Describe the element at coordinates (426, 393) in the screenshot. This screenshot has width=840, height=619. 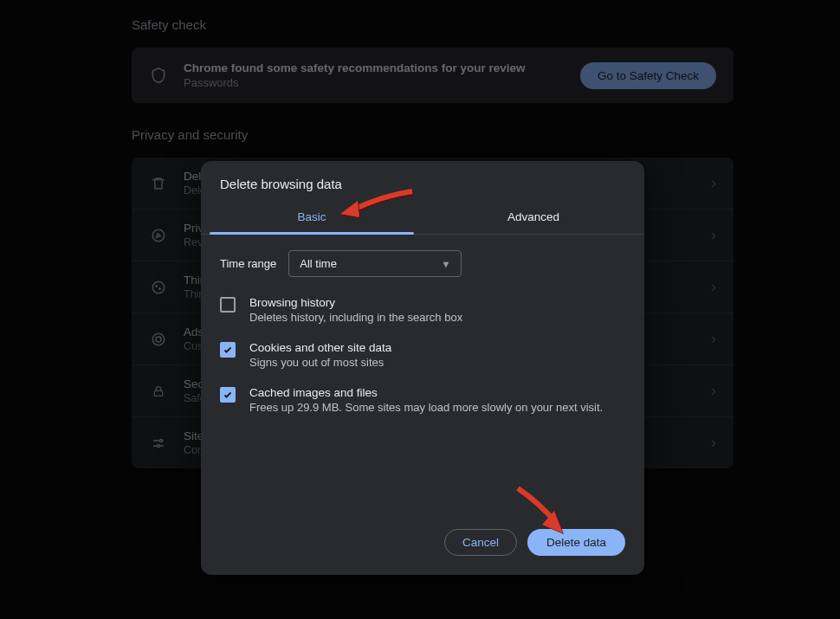
I see `option-title: Cached images and files` at that location.